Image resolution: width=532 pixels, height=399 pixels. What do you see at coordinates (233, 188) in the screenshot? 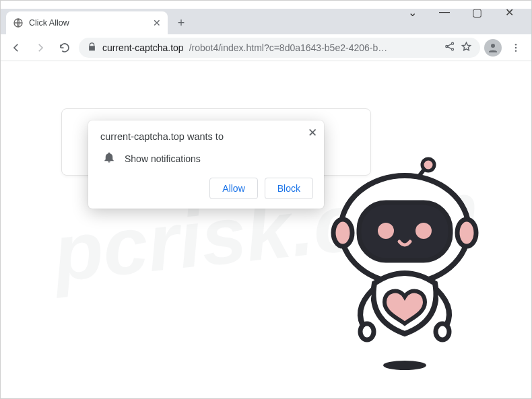
I see `allow-button: Allow` at bounding box center [233, 188].